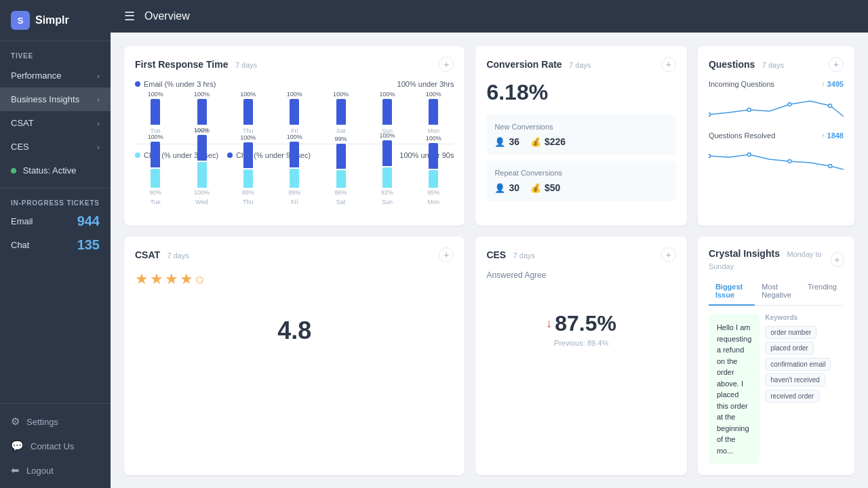  Describe the element at coordinates (776, 154) in the screenshot. I see `resolved-questions-mini: Questions Resolved ↑ 1848` at that location.